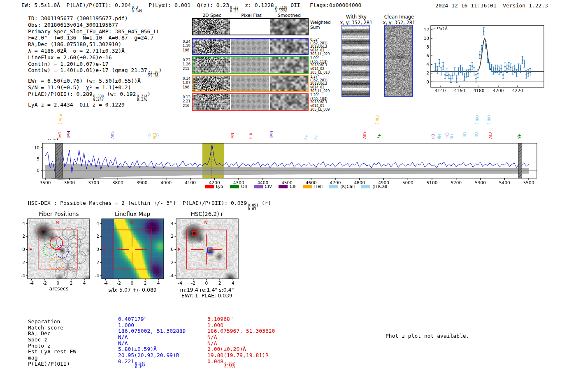  I want to click on info-line: λ = 4186.02Å σ = 2.71(±0.32)Å, so click(95, 51).